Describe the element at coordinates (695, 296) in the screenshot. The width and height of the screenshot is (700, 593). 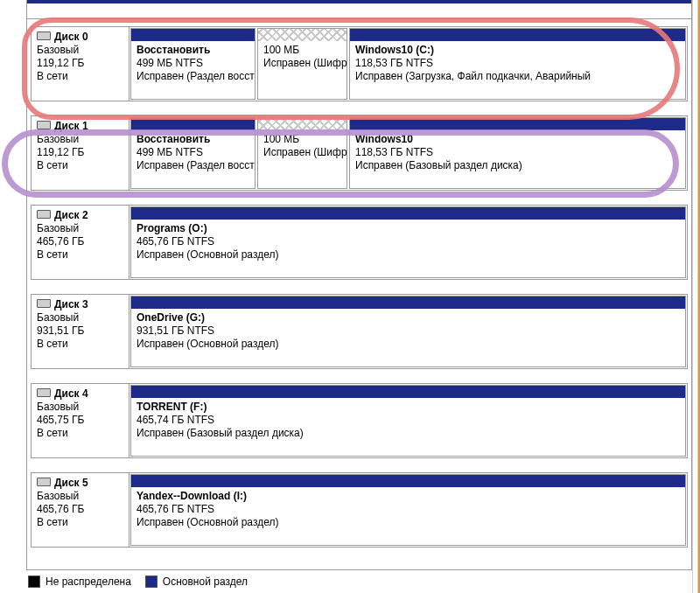
I see `window-edge-right-inner` at that location.